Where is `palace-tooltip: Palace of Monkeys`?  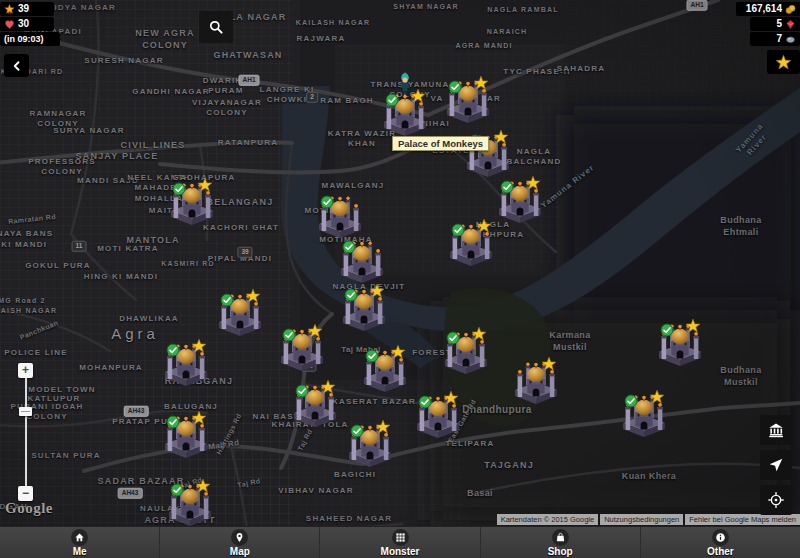
palace-tooltip: Palace of Monkeys is located at coordinates (440, 144).